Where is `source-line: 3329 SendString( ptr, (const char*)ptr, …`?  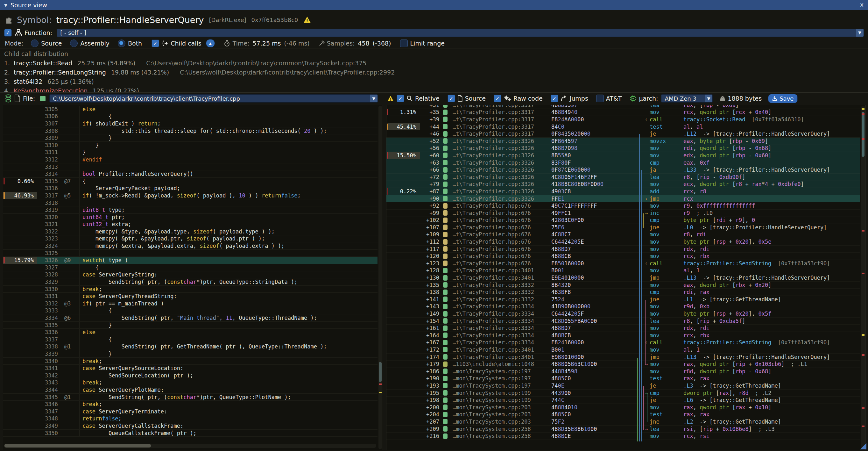
source-line: 3329 SendString( ptr, (const char*)ptr, … is located at coordinates (190, 282).